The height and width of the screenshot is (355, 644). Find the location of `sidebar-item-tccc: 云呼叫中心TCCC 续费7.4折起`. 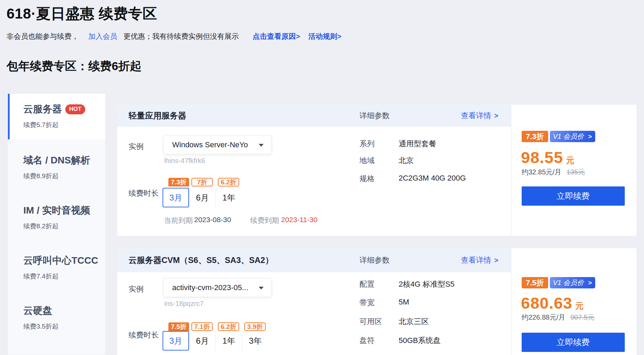

sidebar-item-tccc: 云呼叫中心TCCC 续费7.4折起 is located at coordinates (56, 265).